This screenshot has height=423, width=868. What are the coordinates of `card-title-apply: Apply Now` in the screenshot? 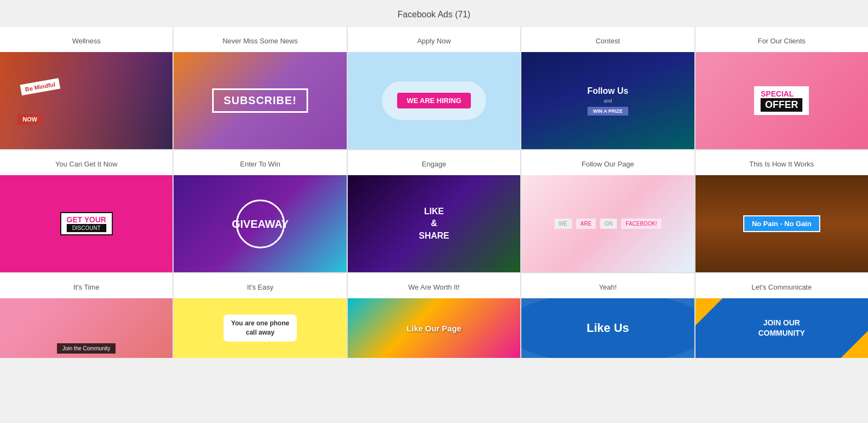 It's located at (434, 40).